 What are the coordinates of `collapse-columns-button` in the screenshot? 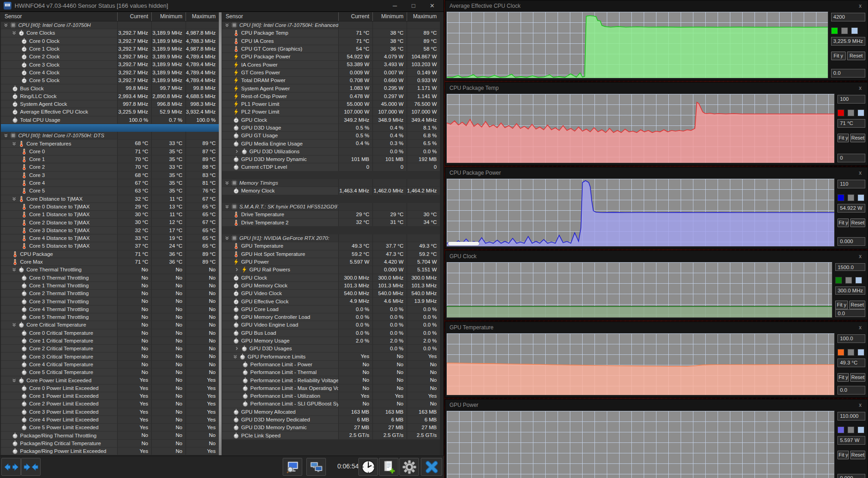 It's located at (31, 467).